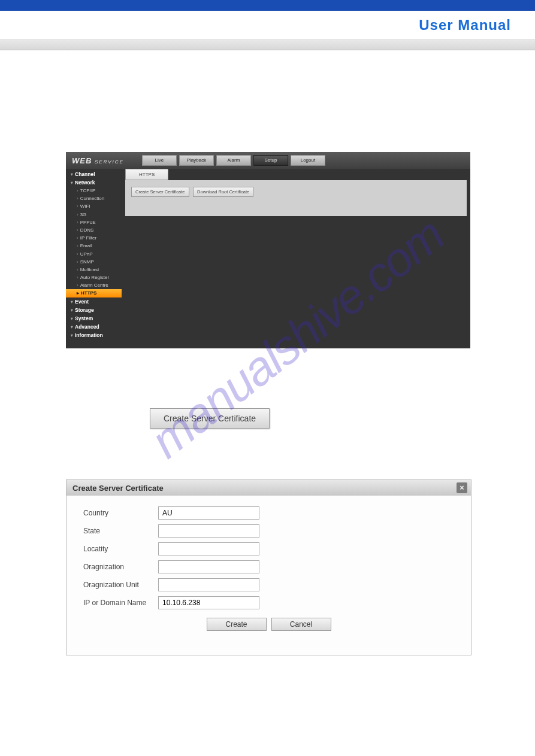 The height and width of the screenshot is (756, 535). What do you see at coordinates (208, 531) in the screenshot?
I see `input-state` at bounding box center [208, 531].